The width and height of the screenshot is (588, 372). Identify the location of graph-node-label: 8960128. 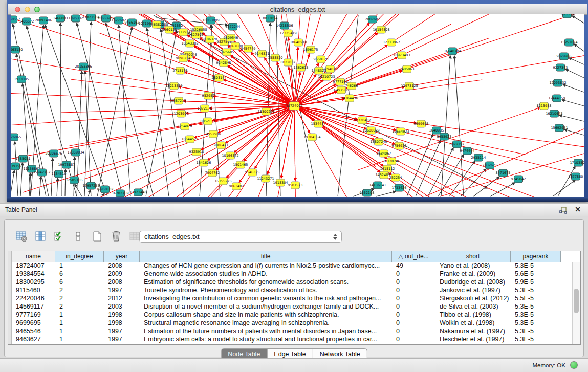
(170, 30).